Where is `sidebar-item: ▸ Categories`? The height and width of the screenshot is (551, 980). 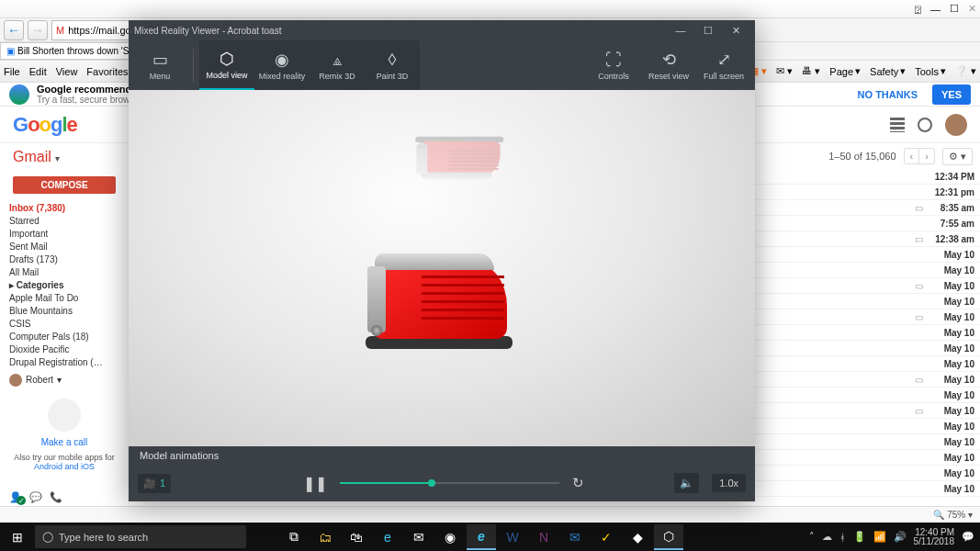
sidebar-item: ▸ Categories is located at coordinates (64, 285).